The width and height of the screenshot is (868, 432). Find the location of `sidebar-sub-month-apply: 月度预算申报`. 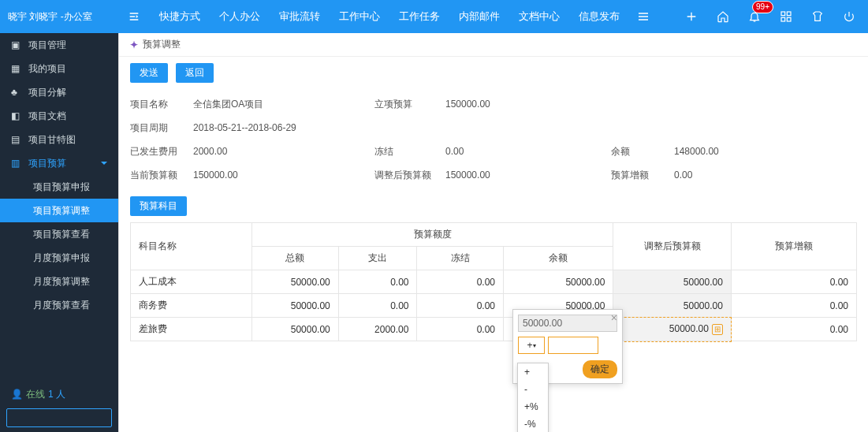

sidebar-sub-month-apply: 月度预算申报 is located at coordinates (59, 258).